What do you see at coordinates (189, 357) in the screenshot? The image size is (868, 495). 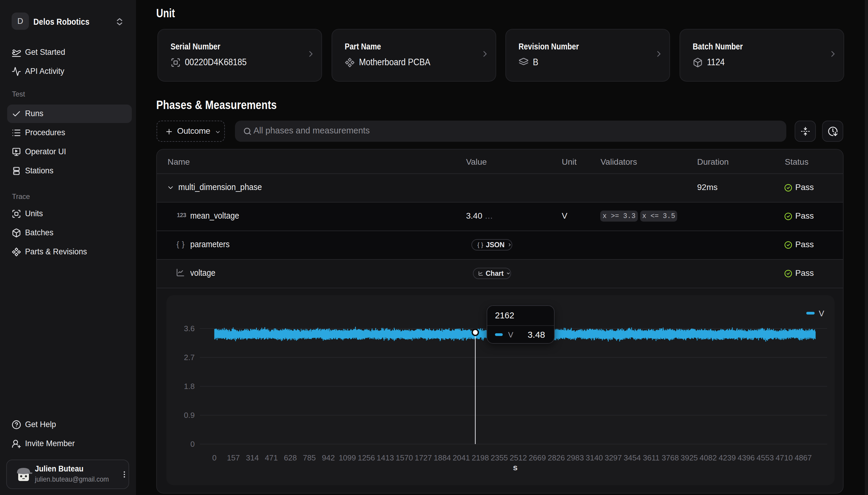 I see `svg-text: 2.7` at bounding box center [189, 357].